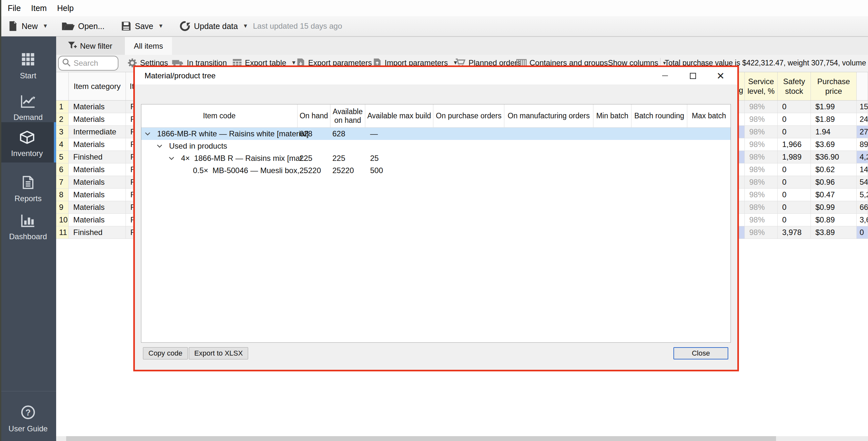  What do you see at coordinates (862, 220) in the screenshot?
I see `clipped-value-cell: 3,6` at bounding box center [862, 220].